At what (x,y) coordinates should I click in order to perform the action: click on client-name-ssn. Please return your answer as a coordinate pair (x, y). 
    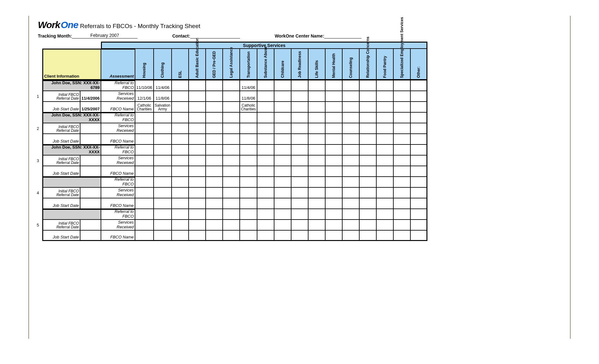
    Looking at the image, I should click on (72, 182).